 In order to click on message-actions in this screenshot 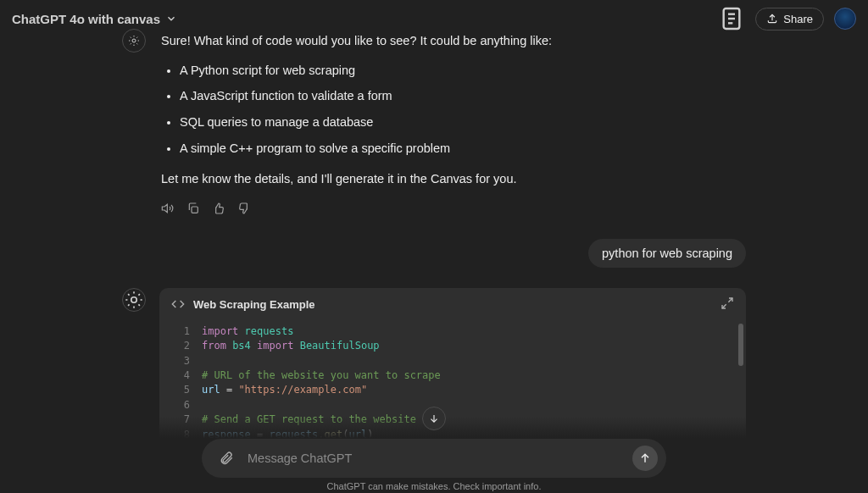, I will do `click(449, 208)`.